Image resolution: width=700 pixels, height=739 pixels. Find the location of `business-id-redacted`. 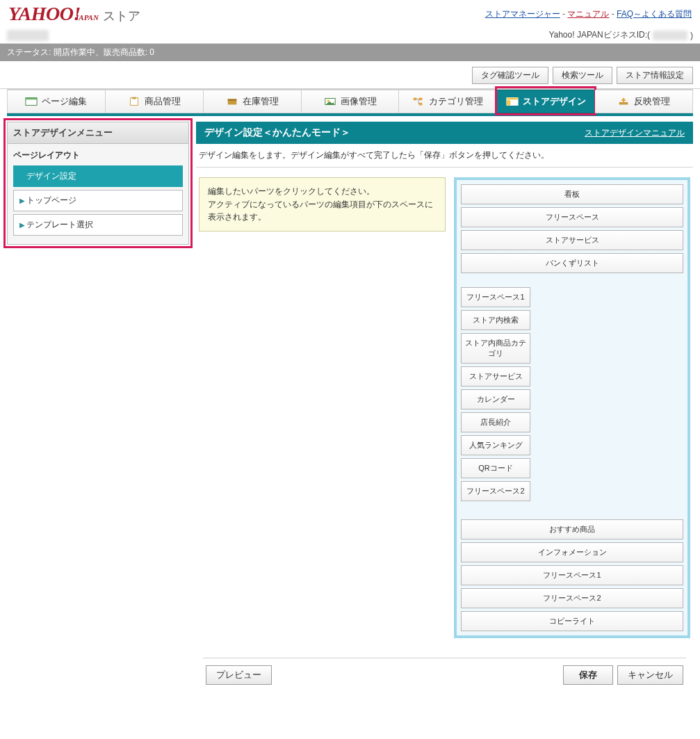

business-id-redacted is located at coordinates (670, 35).